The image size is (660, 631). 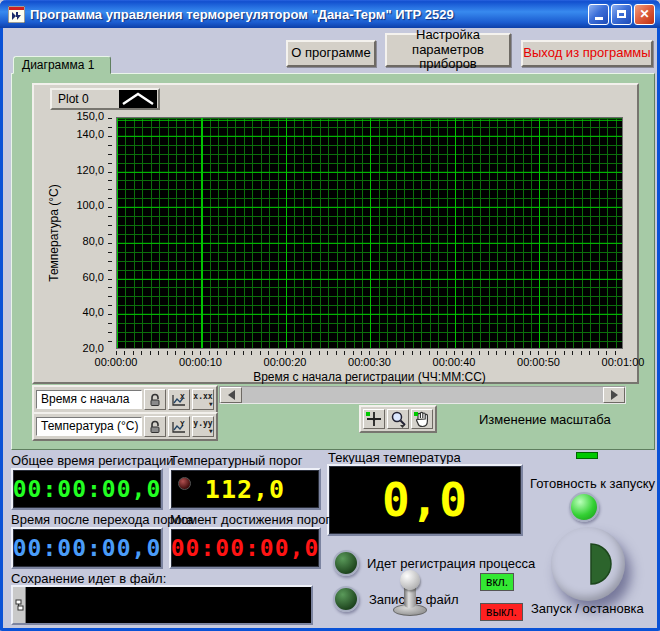 What do you see at coordinates (309, 14) in the screenshot?
I see `window-title: Программа управления терморегулятором "Д…` at bounding box center [309, 14].